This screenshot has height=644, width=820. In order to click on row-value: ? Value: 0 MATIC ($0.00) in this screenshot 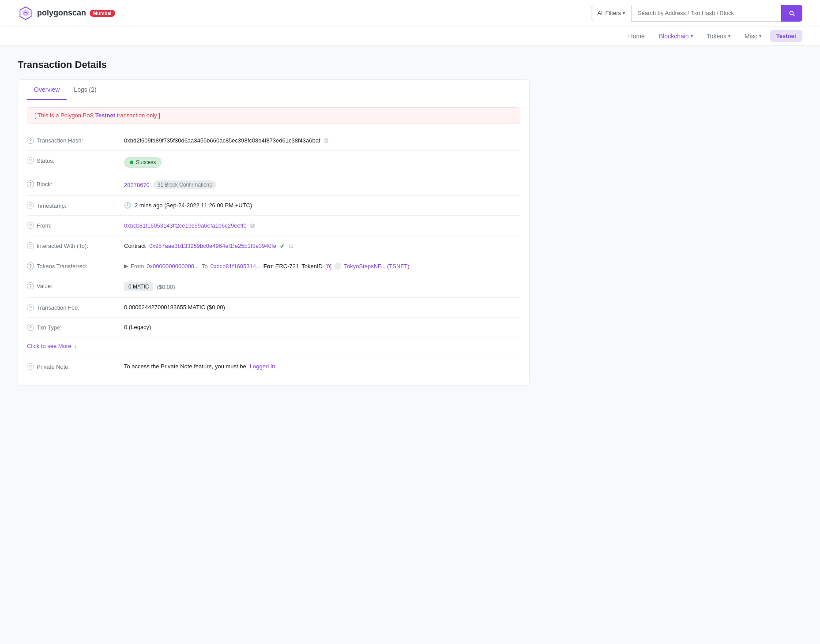, I will do `click(274, 287)`.